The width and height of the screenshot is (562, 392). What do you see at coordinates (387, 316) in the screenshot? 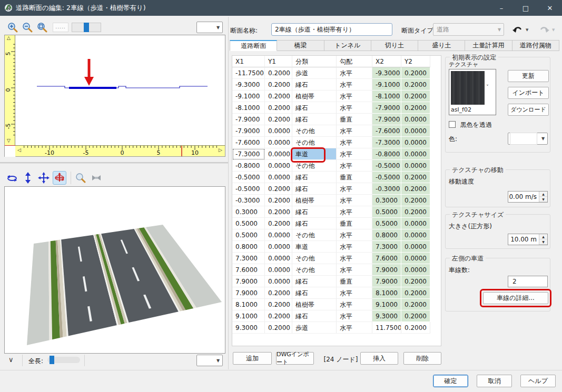
I see `table-cell: 9.3000` at bounding box center [387, 316].